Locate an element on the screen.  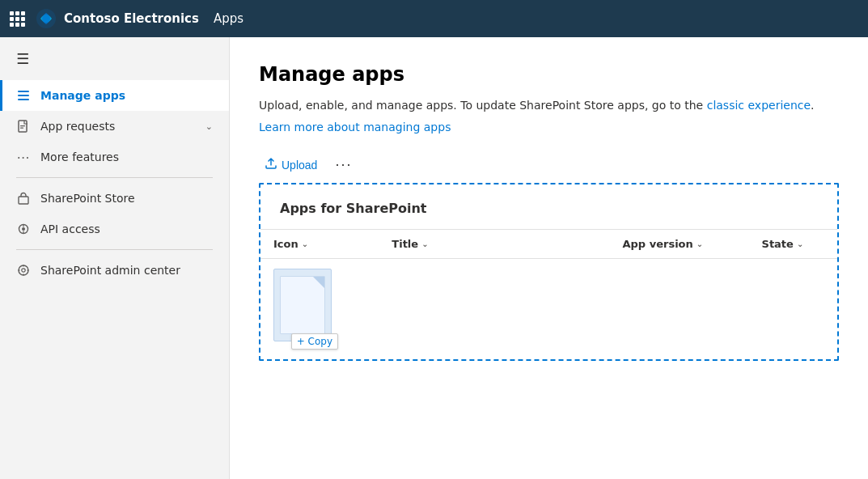
sidebar-sharepoint-admin-label: SharePoint admin center is located at coordinates (126, 270).